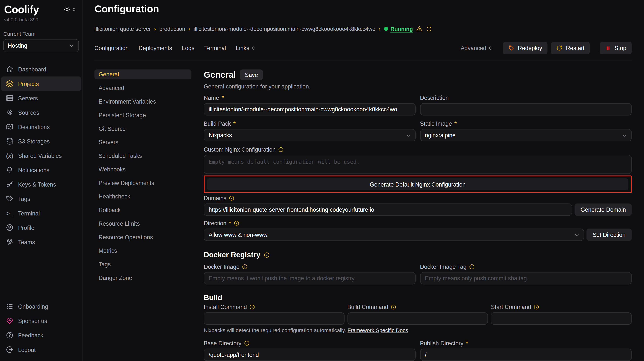 The width and height of the screenshot is (644, 361). Describe the element at coordinates (143, 88) in the screenshot. I see `submenu-item-advanced: Advanced` at that location.